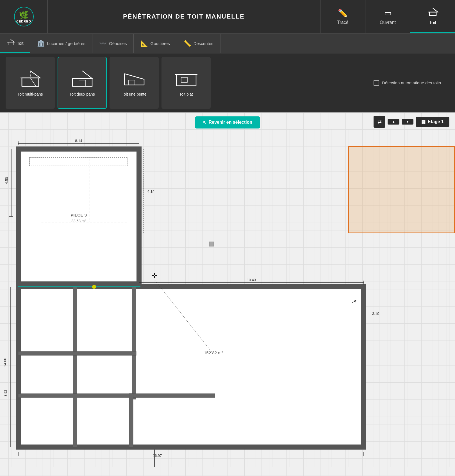 This screenshot has height=476, width=455. What do you see at coordinates (433, 17) in the screenshot?
I see `tool-toit: Toit` at bounding box center [433, 17].